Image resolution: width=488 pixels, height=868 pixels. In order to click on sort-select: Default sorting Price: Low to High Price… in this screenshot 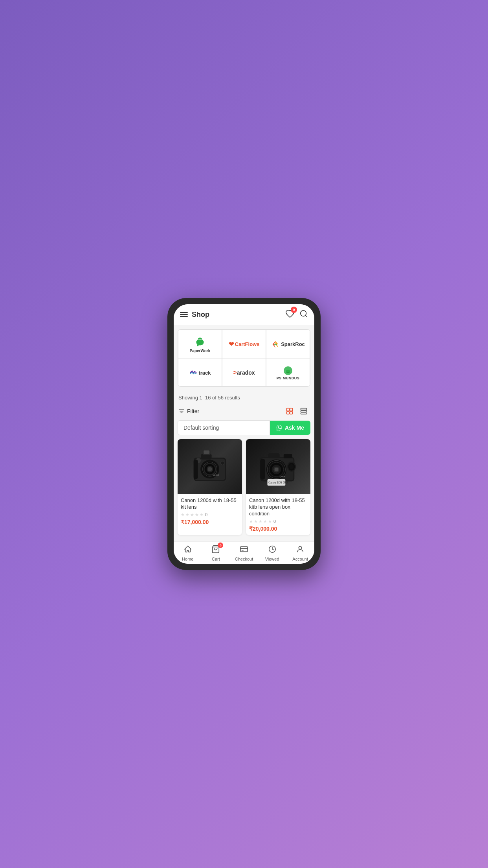, I will do `click(224, 428)`.